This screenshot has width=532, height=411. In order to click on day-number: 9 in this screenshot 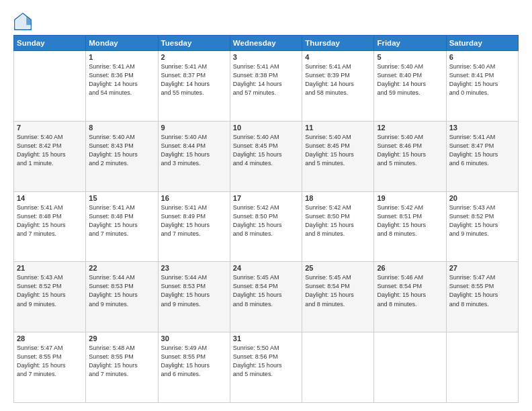, I will do `click(194, 128)`.